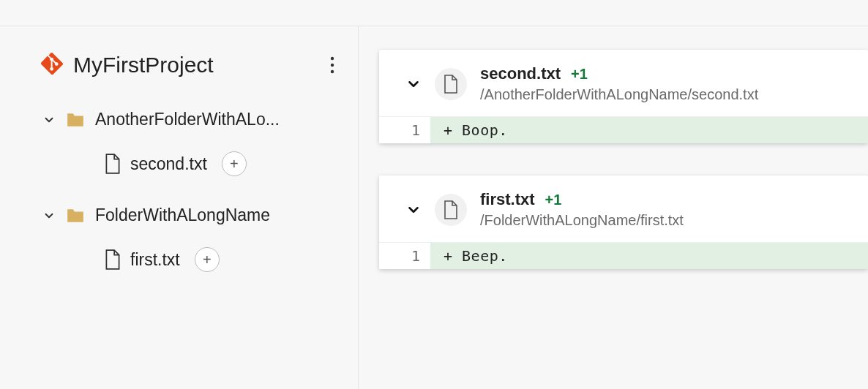 The height and width of the screenshot is (389, 868). What do you see at coordinates (332, 65) in the screenshot?
I see `more-menu-button` at bounding box center [332, 65].